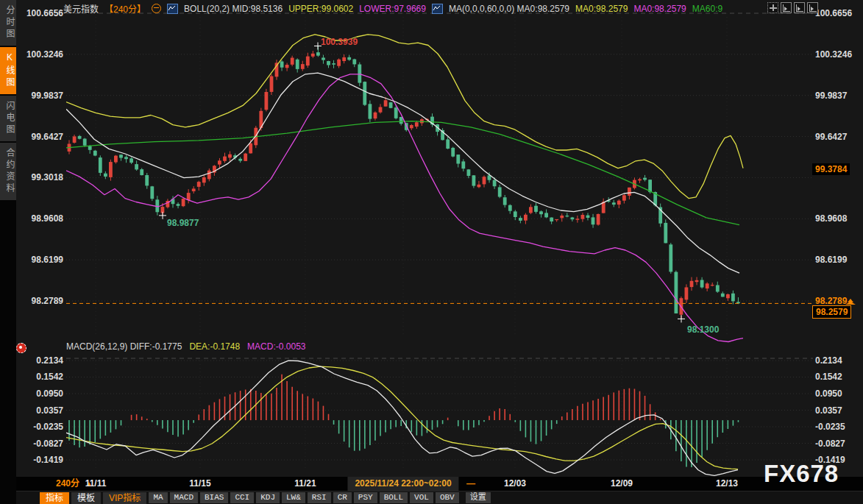 The height and width of the screenshot is (504, 863). What do you see at coordinates (799, 7) in the screenshot?
I see `axis-scale-right-icon` at bounding box center [799, 7].